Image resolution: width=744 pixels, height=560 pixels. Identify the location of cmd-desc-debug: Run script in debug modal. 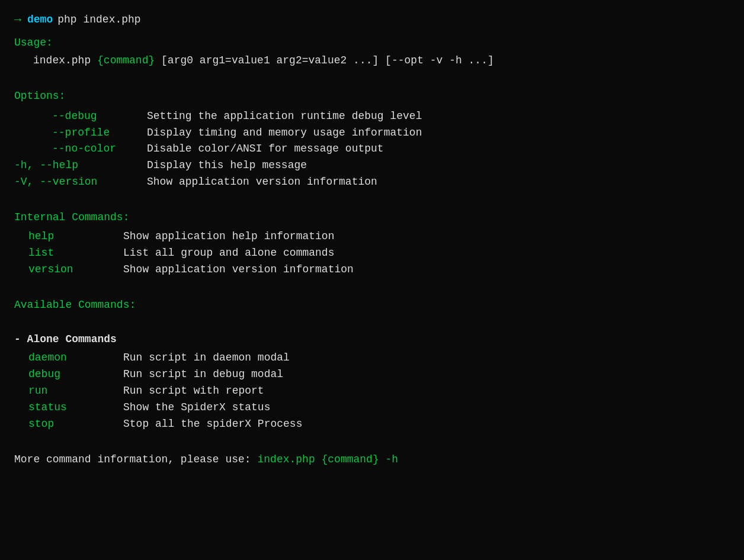
(203, 375).